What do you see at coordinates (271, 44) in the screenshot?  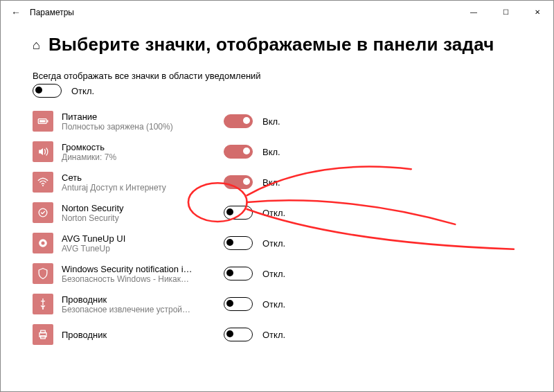 I see `page-title: Выберите значки, отображаемые в панели з…` at bounding box center [271, 44].